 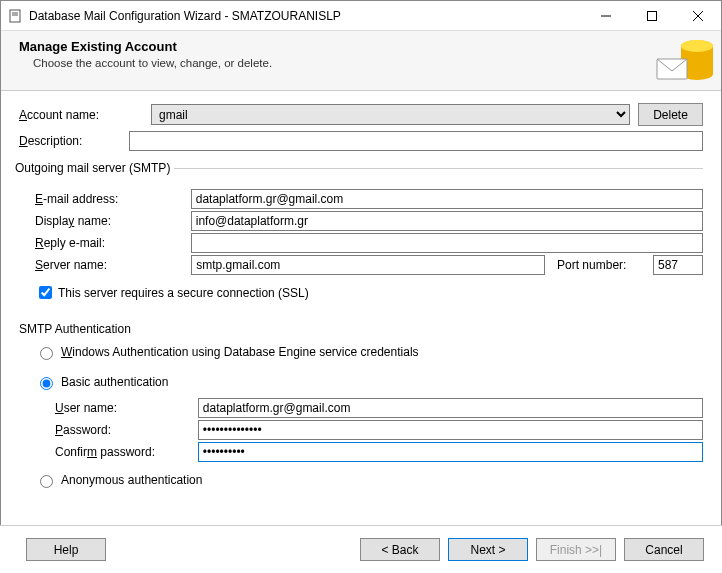 I want to click on mail-wizard-icon, so click(x=687, y=60).